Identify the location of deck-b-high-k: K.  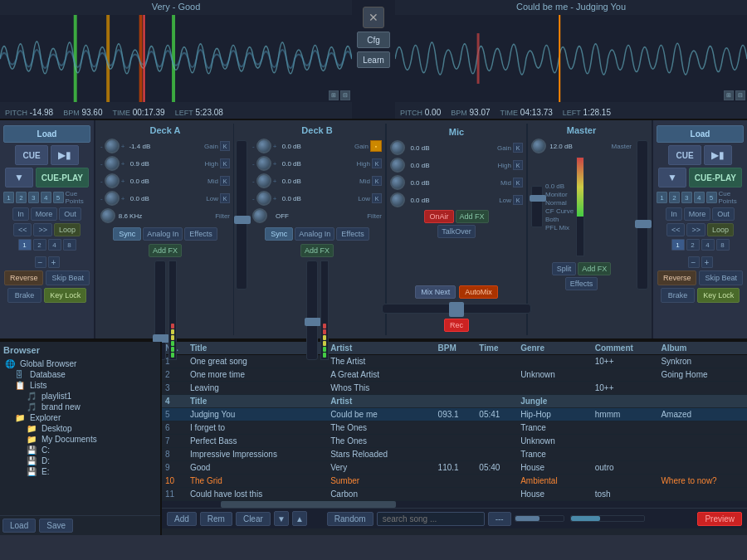
(377, 163).